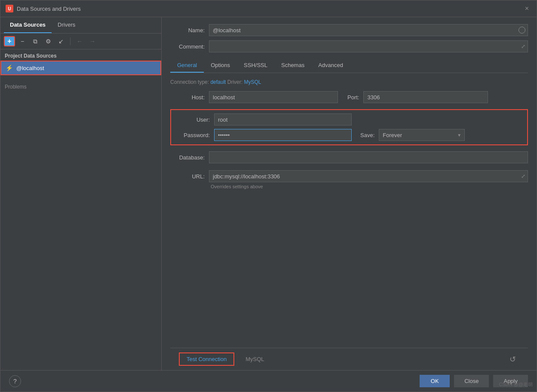 The width and height of the screenshot is (537, 392). Describe the element at coordinates (273, 97) in the screenshot. I see `host-input` at that location.